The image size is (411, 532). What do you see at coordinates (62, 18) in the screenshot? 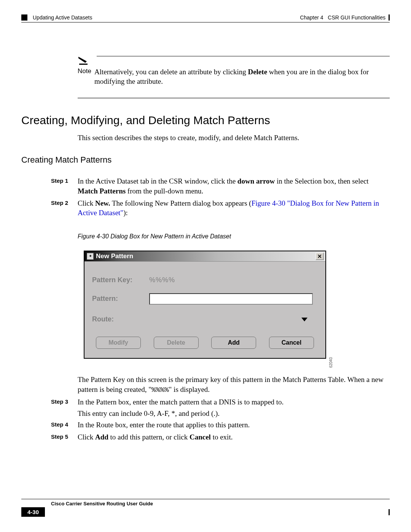
I see `header-section-text: Updating Active Datasets` at bounding box center [62, 18].